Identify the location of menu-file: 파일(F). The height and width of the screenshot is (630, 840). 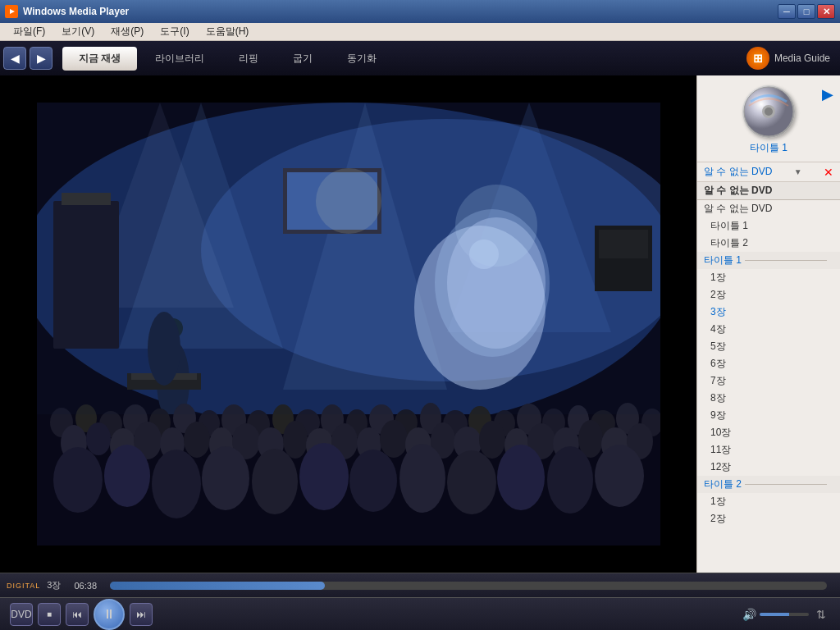
(30, 31).